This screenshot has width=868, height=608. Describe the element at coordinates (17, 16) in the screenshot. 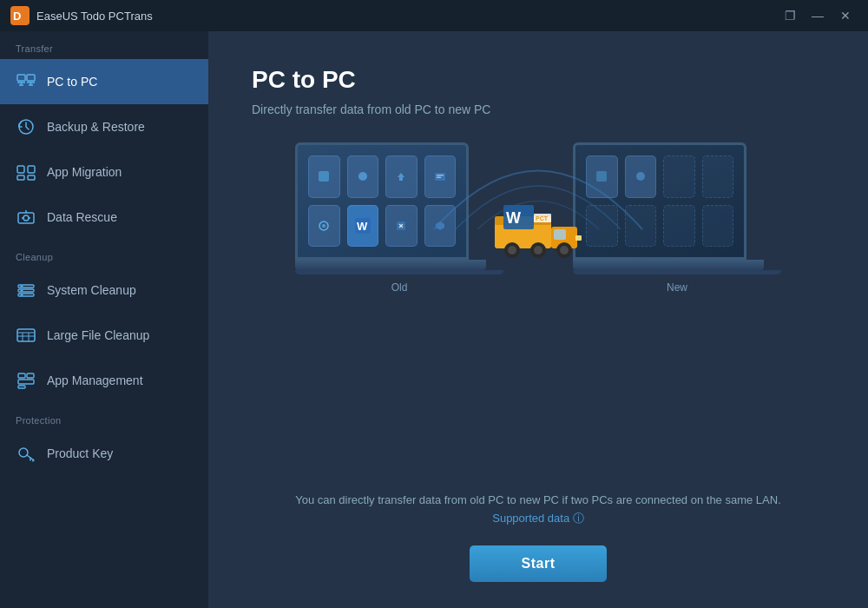

I see `svg-text: D` at that location.